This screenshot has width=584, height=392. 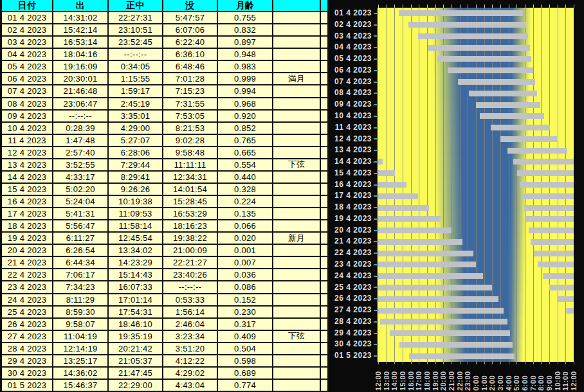 I want to click on cell-date: 10 4 2023, so click(x=28, y=129).